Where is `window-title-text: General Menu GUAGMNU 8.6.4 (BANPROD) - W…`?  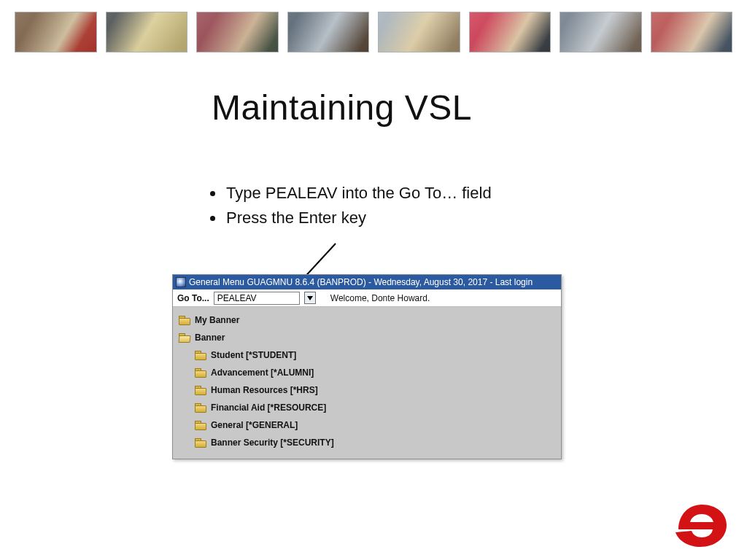 window-title-text: General Menu GUAGMNU 8.6.4 (BANPROD) - W… is located at coordinates (360, 282).